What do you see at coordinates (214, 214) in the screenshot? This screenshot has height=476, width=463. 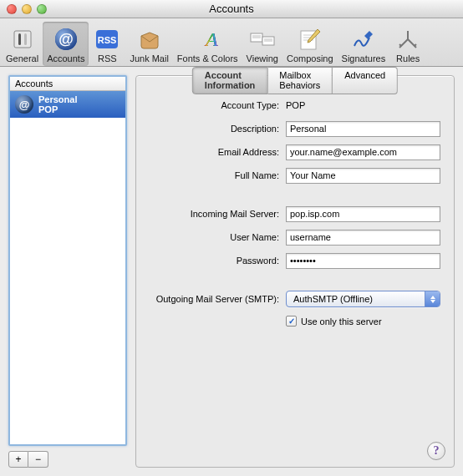 I see `label-incoming: Incoming Mail Server:` at bounding box center [214, 214].